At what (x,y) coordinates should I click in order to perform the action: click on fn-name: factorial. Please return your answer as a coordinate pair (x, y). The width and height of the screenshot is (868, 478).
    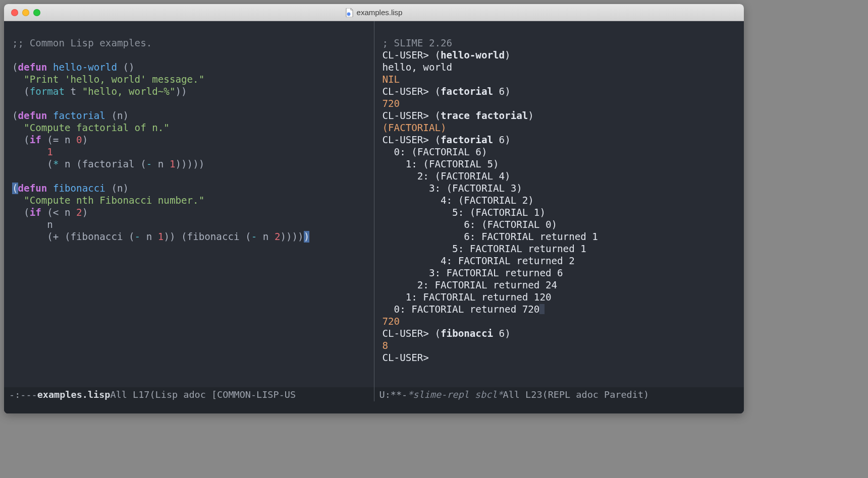
    Looking at the image, I should click on (79, 116).